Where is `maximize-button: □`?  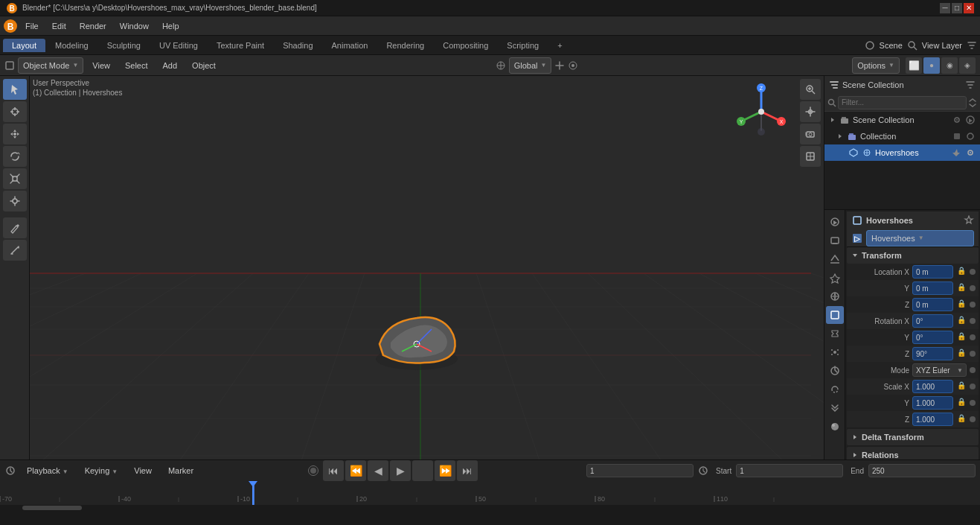 maximize-button: □ is located at coordinates (957, 8).